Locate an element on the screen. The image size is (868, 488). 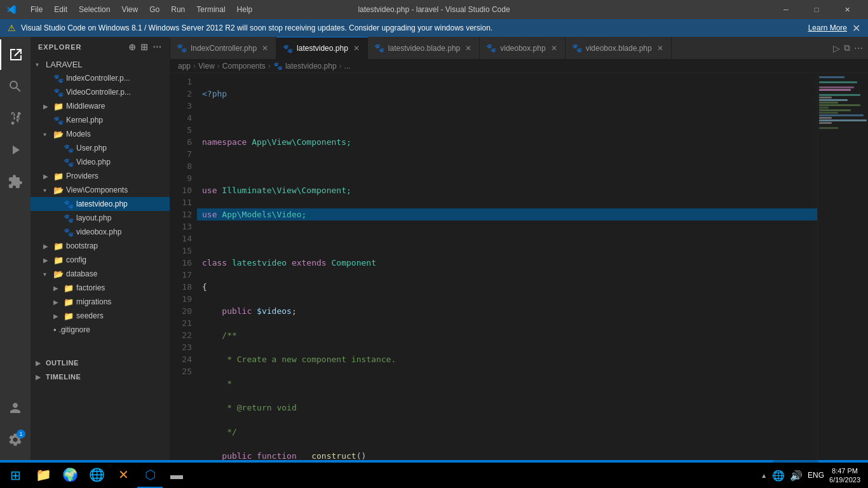
breadcrumb: app › View › Components › 🐾 latestvideo.… is located at coordinates (519, 66).